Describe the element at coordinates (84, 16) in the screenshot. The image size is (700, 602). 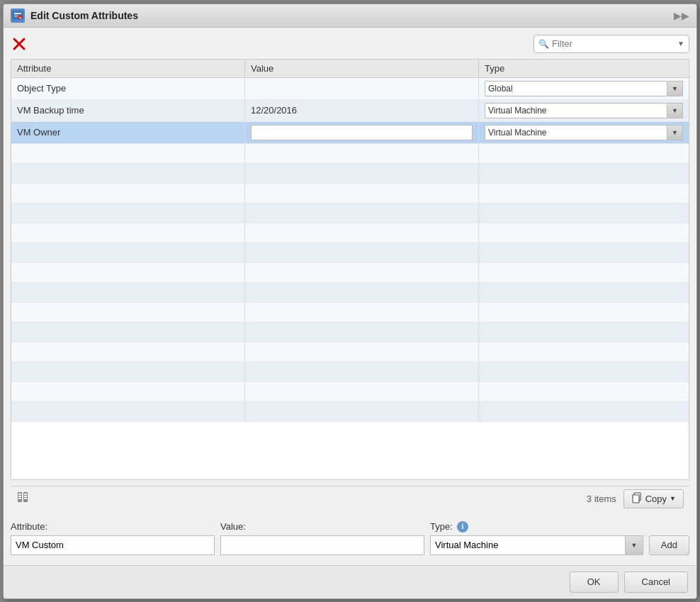
I see `dialog-title: Edit Custom Attributes` at that location.